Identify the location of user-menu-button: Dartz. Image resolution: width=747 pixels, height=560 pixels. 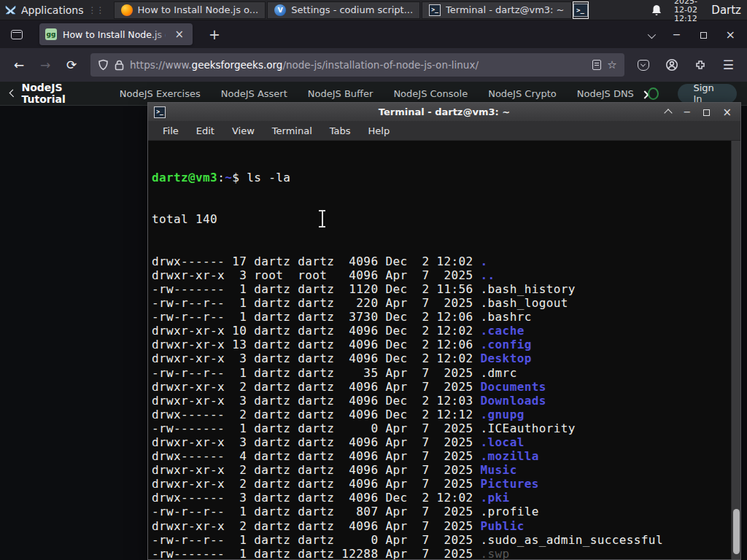
(727, 10).